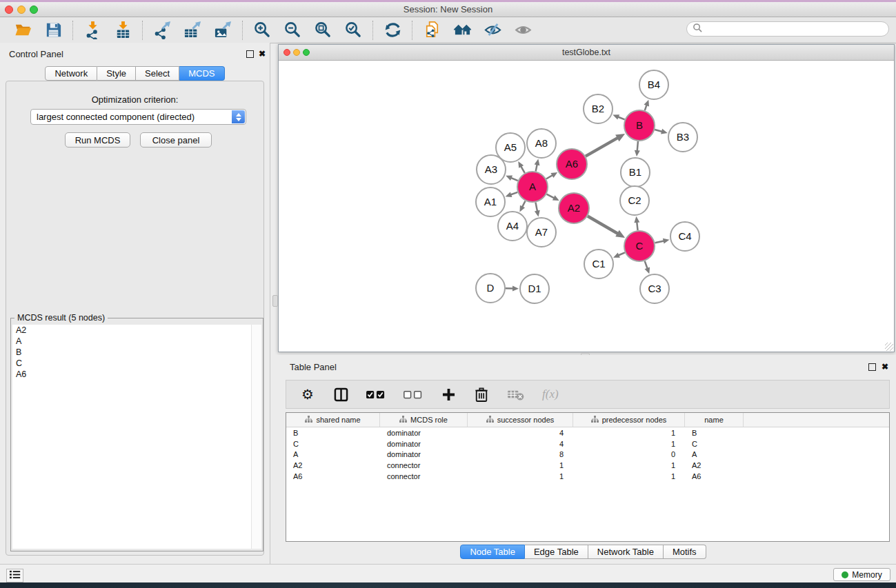  I want to click on graph-edge-A-A5, so click(523, 170).